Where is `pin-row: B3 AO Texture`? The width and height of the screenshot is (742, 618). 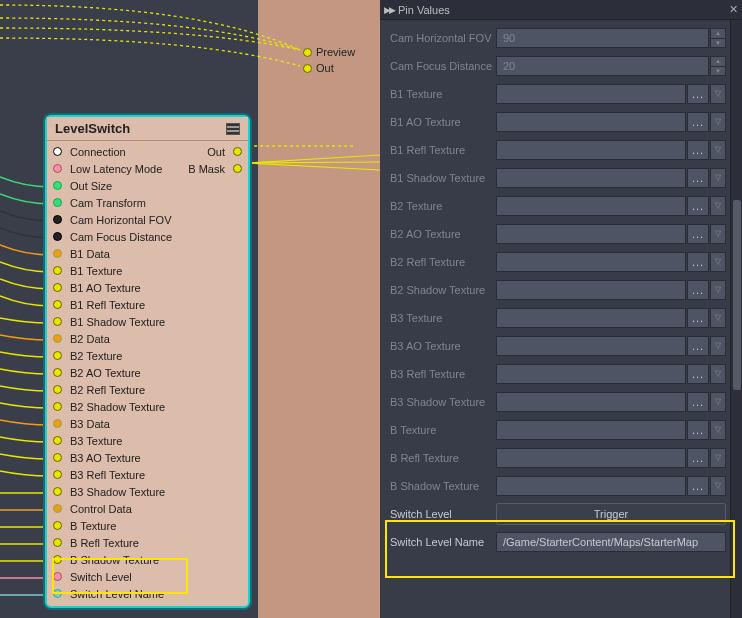
pin-row: B3 AO Texture is located at coordinates (148, 458).